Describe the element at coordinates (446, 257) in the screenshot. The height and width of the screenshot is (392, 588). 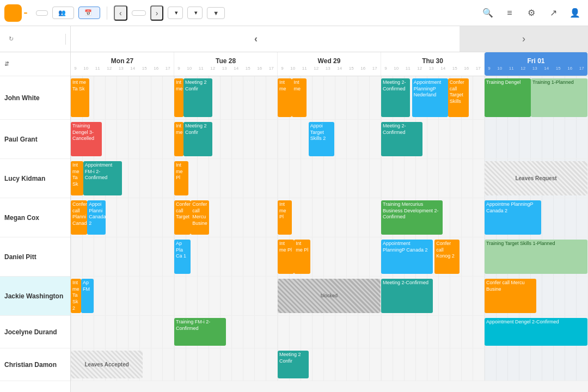
I see `event-block: Confer call Konog 2` at that location.